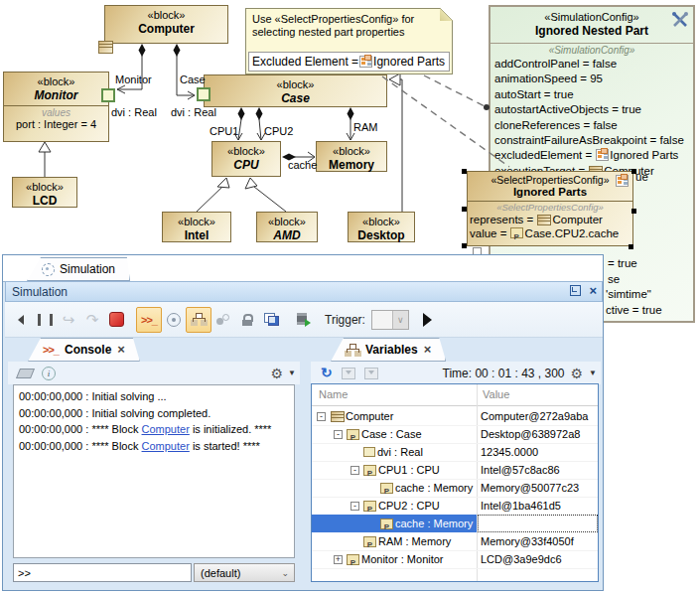  Describe the element at coordinates (21, 320) in the screenshot. I see `toolbar-collapse-icon` at that location.